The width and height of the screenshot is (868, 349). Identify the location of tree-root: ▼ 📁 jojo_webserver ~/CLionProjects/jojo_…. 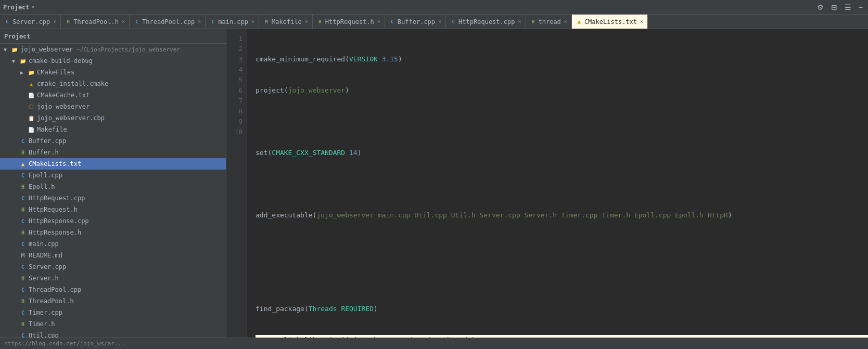
(113, 49).